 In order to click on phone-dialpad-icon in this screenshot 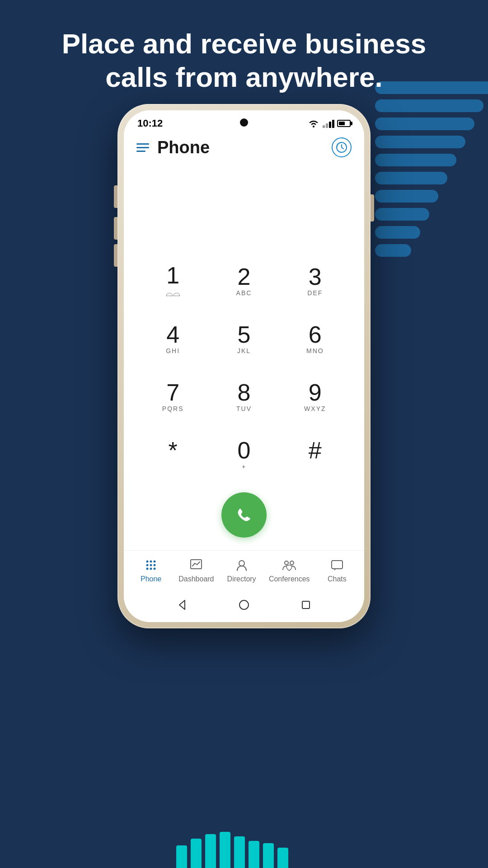, I will do `click(151, 565)`.